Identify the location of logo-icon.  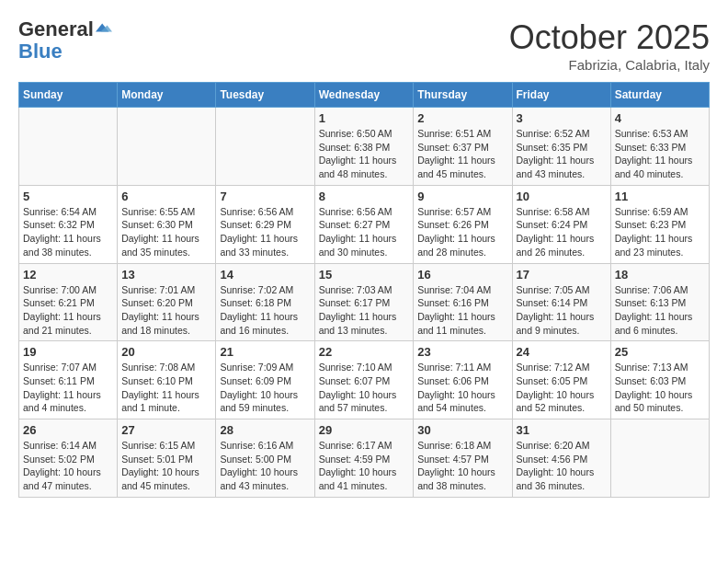
(104, 29).